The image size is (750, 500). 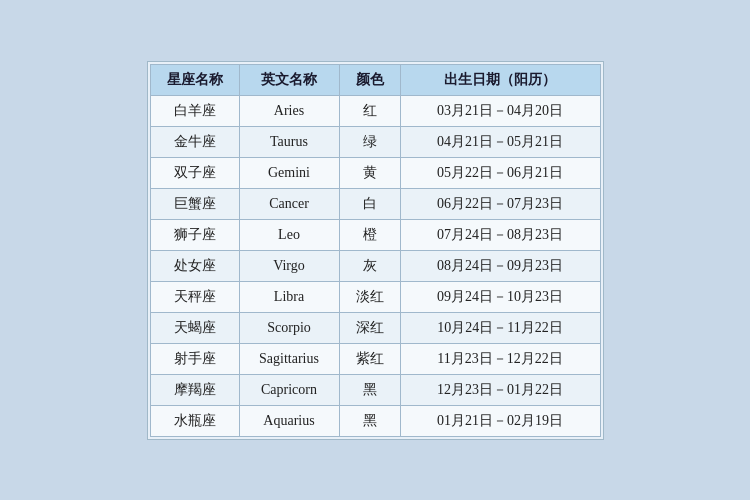 What do you see at coordinates (289, 172) in the screenshot?
I see `cell-english: Gemini` at bounding box center [289, 172].